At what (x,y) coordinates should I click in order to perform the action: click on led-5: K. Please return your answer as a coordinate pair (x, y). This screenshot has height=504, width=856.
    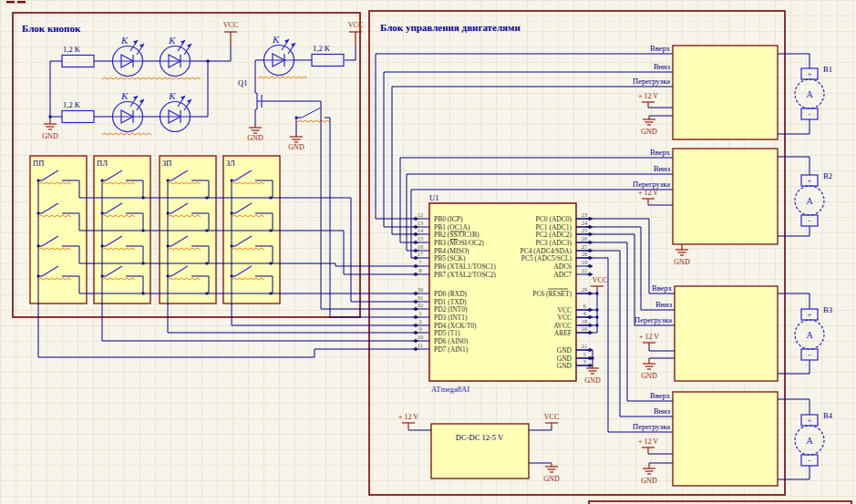
    Looking at the image, I should click on (281, 55).